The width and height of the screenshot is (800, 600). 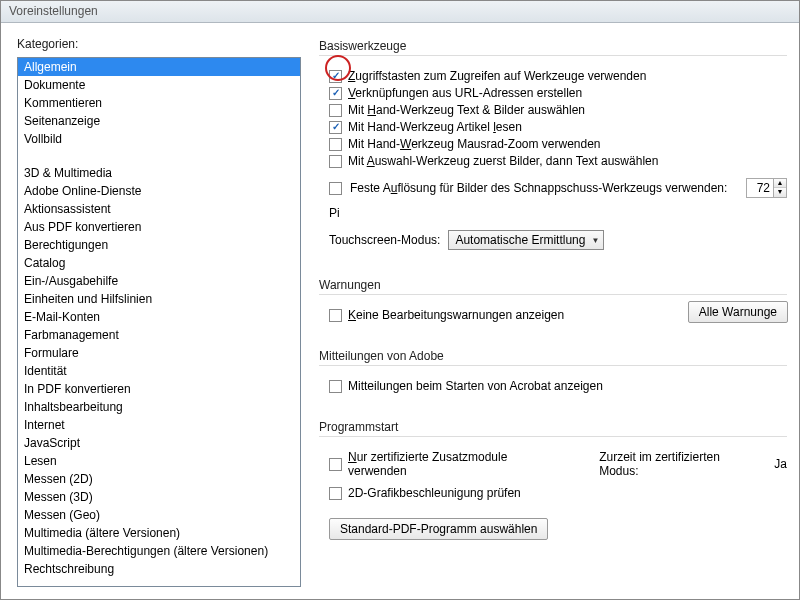 I want to click on chk-no-edit-warn, so click(x=336, y=316).